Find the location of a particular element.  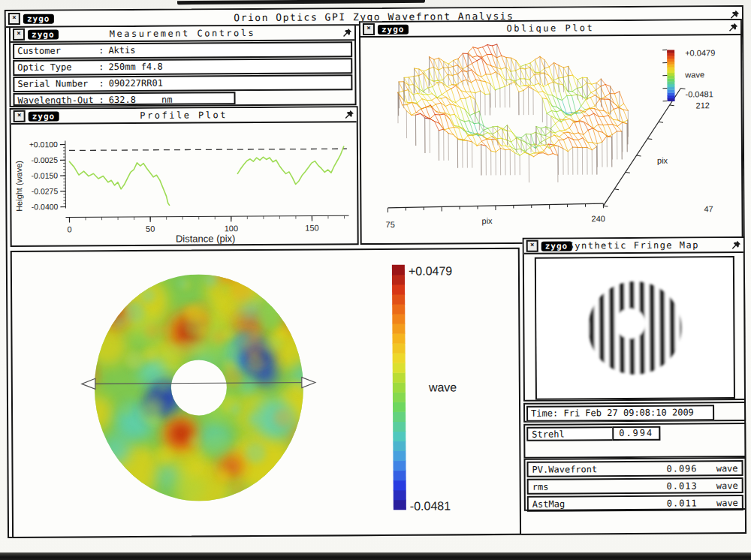

svg-text: -0.0275 is located at coordinates (45, 191).